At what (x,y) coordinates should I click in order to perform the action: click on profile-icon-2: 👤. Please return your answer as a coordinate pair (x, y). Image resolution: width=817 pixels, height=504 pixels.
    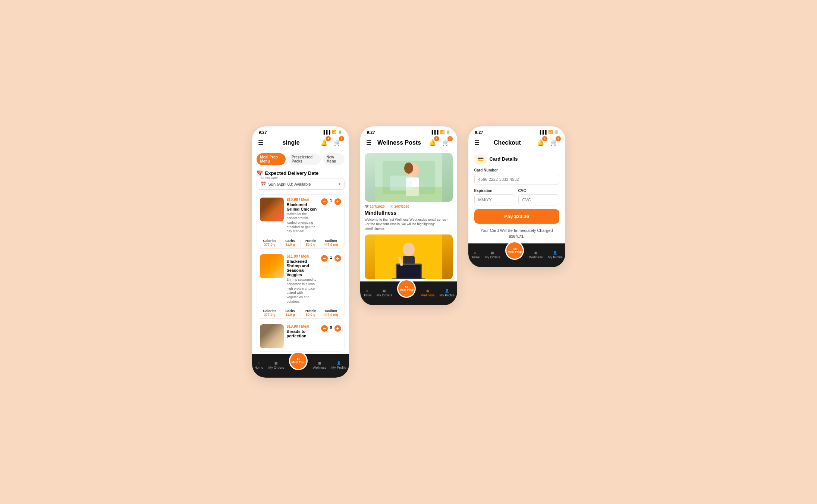
    Looking at the image, I should click on (447, 291).